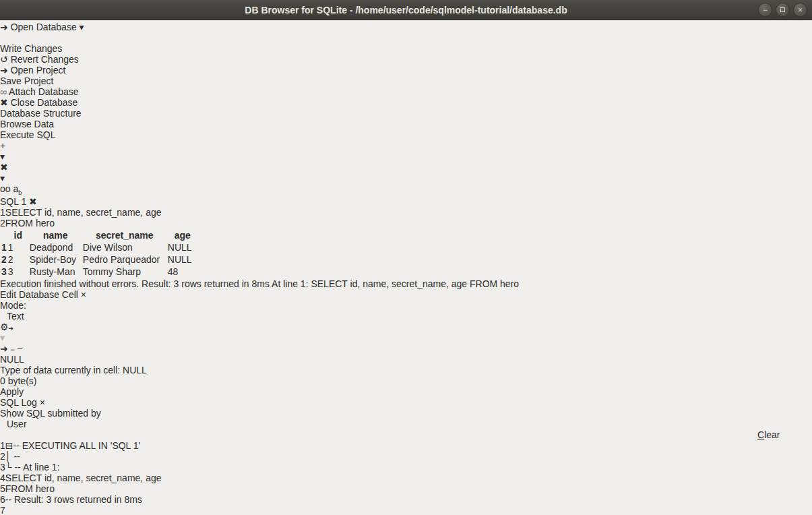  I want to click on cell-editor-toolbar: ▾ ➜ ∞ −, so click(406, 343).